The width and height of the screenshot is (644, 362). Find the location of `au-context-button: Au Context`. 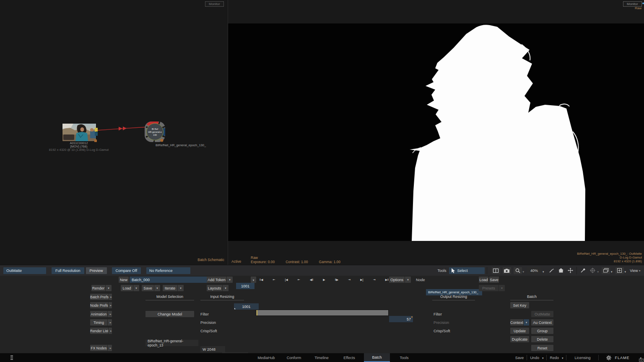

au-context-button: Au Context is located at coordinates (543, 323).